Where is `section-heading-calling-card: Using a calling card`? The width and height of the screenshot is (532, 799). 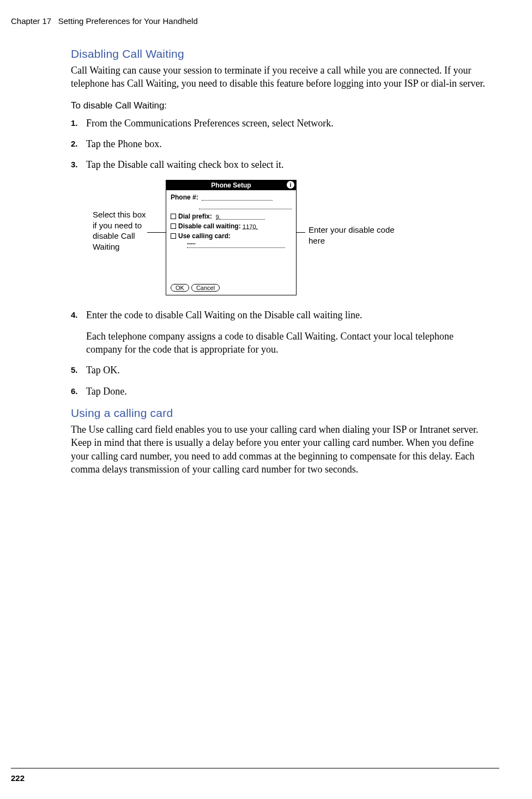
section-heading-calling-card: Using a calling card is located at coordinates (278, 413).